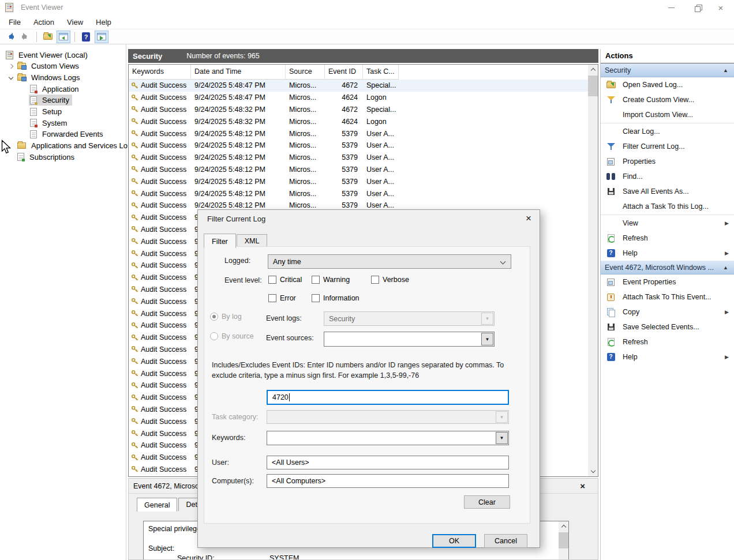 This screenshot has height=560, width=734. Describe the element at coordinates (671, 7) in the screenshot. I see `minimize-button` at that location.